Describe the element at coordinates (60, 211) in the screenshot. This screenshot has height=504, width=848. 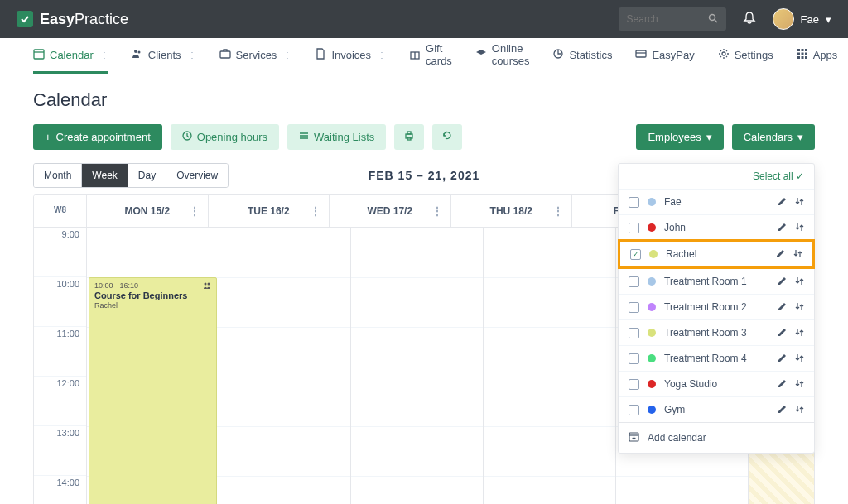
I see `week-number: W8` at that location.